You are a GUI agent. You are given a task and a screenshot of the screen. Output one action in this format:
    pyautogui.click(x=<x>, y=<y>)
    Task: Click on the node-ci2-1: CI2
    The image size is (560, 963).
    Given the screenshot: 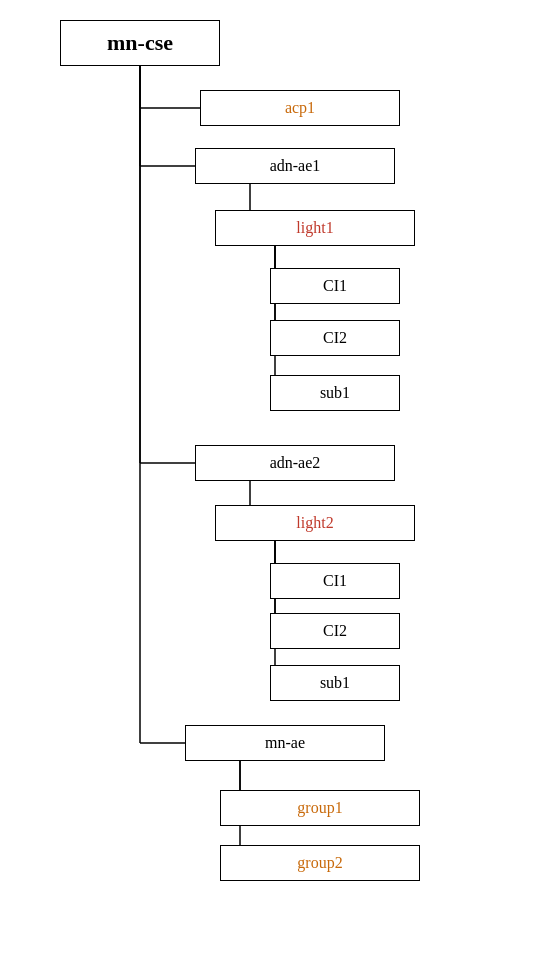 What is the action you would take?
    pyautogui.click(x=335, y=338)
    